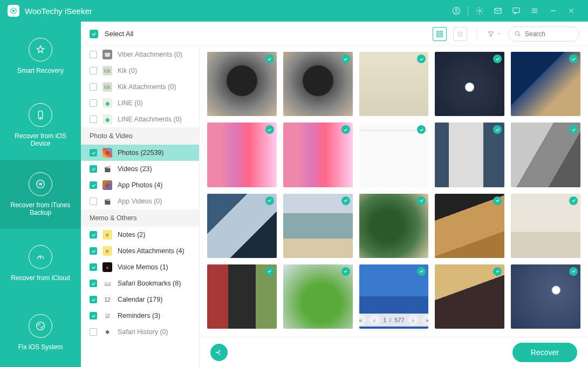 Image resolution: width=588 pixels, height=367 pixels. Describe the element at coordinates (140, 332) in the screenshot. I see `category-item: ✱Safari History (0)` at that location.